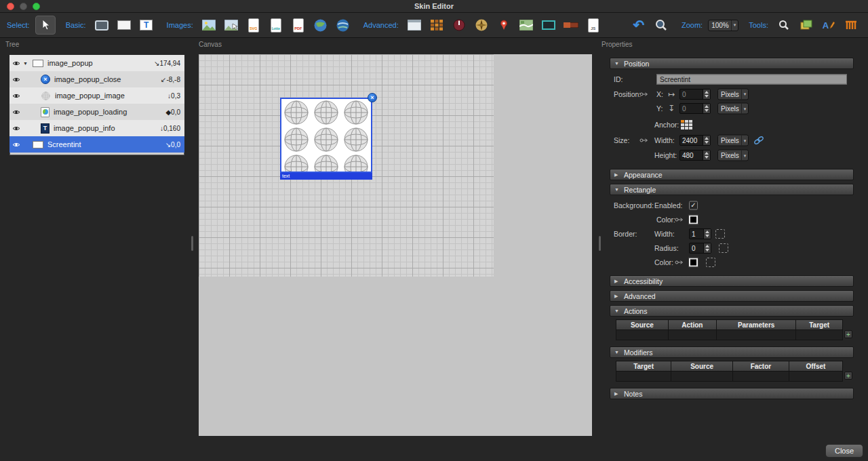  I want to click on panorama-globe-tool-button, so click(321, 25).